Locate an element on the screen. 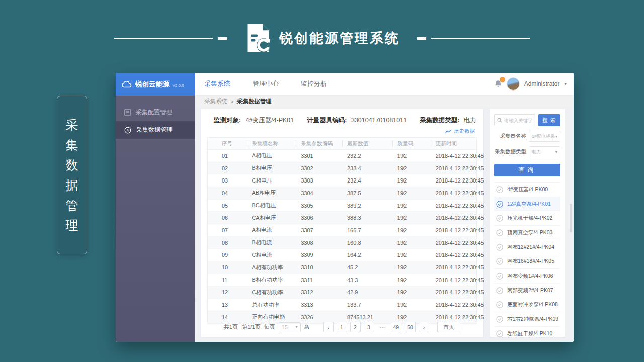 Image resolution: width=644 pixels, height=362 pixels. device-list-item: 压光机干燥/4-PK02 is located at coordinates (527, 218).